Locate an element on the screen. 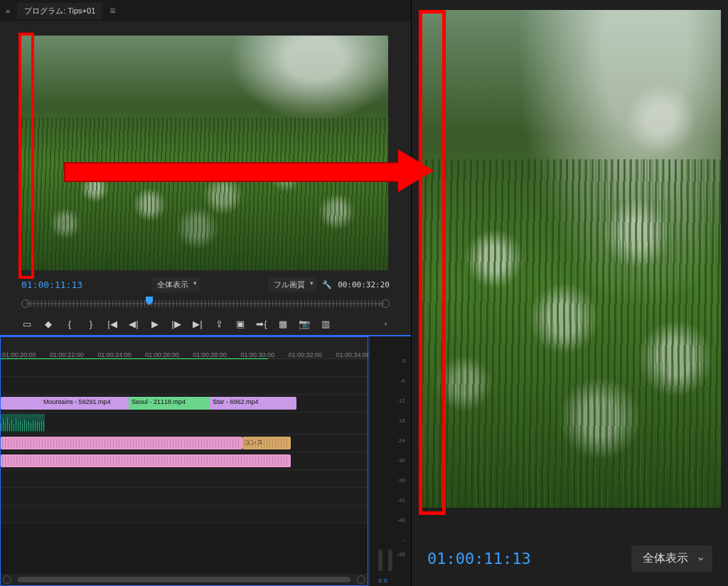 This screenshot has height=586, width=728. transport-controls: ▭ ◆ { } |◀ ◀| ▶ |▶ ▶| ⇪ ▣ ➡{ ▦ 📷 ▥ ＋ is located at coordinates (205, 324).